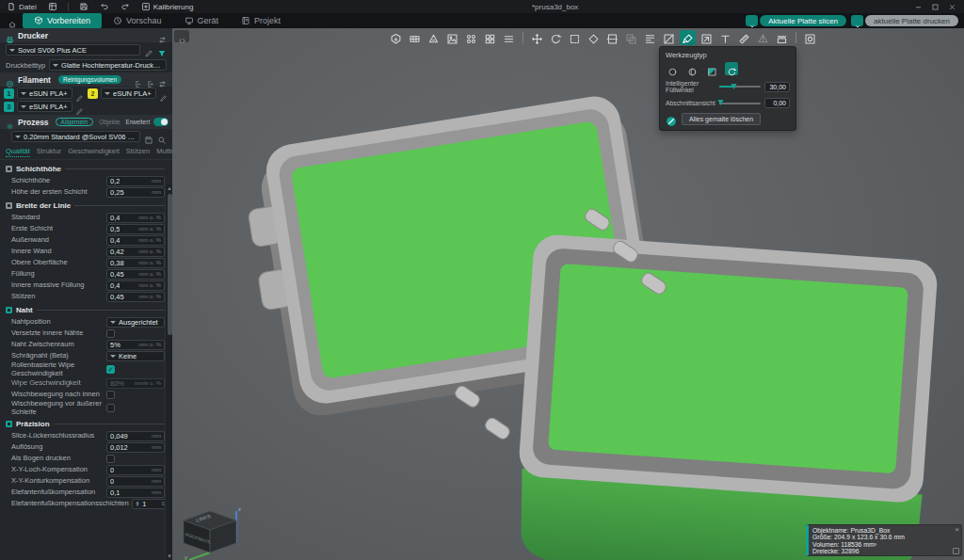 The width and height of the screenshot is (964, 560). I want to click on process-tab-struktur: Struktur, so click(49, 152).